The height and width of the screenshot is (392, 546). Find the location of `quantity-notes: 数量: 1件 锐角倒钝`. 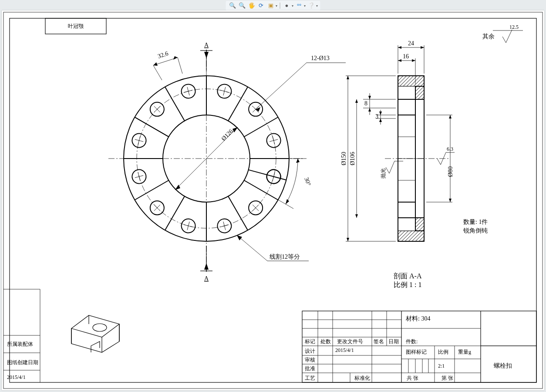

quantity-notes: 数量: 1件 锐角倒钝 is located at coordinates (475, 226).